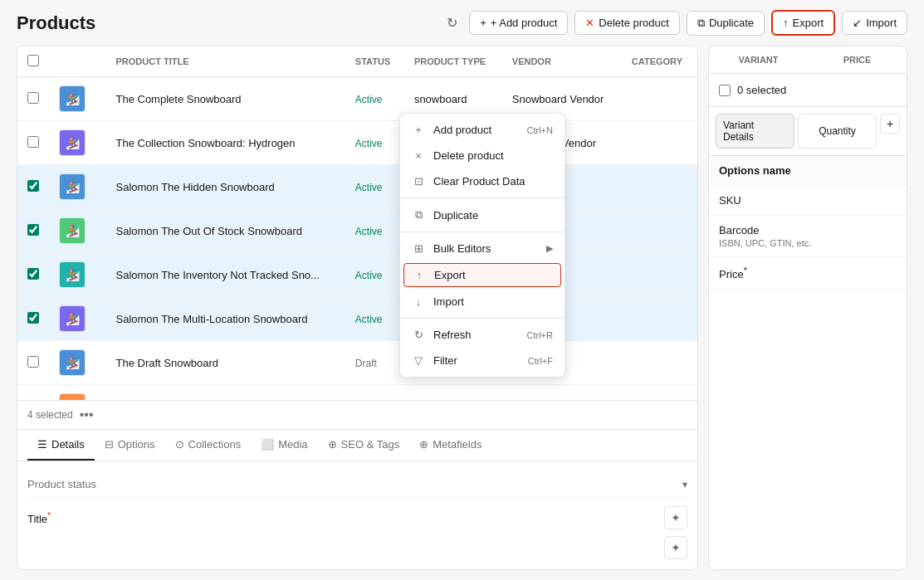 Image resolution: width=924 pixels, height=580 pixels. Describe the element at coordinates (364, 445) in the screenshot. I see `tab-seo-tags: ⊕SEO & Tags` at that location.